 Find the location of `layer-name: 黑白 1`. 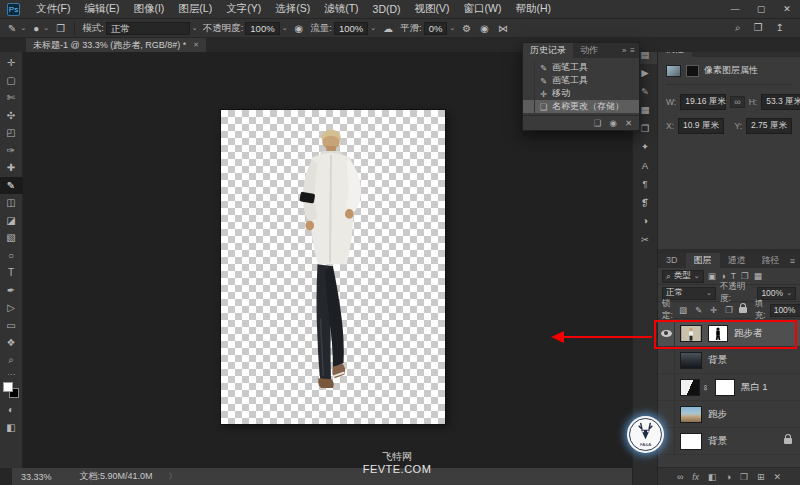

layer-name: 黑白 1 is located at coordinates (768, 388).